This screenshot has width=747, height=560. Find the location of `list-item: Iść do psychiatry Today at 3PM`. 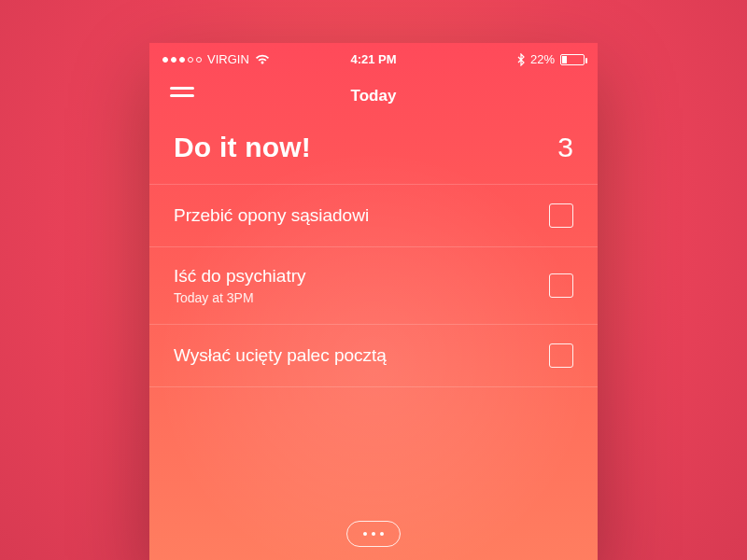

list-item: Iść do psychiatry Today at 3PM is located at coordinates (374, 286).